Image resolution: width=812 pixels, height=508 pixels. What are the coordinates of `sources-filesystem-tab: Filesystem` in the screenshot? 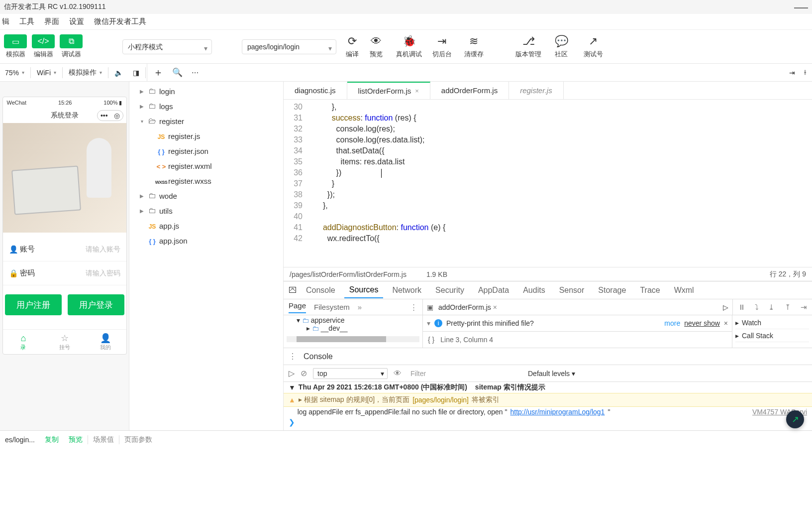 It's located at (332, 307).